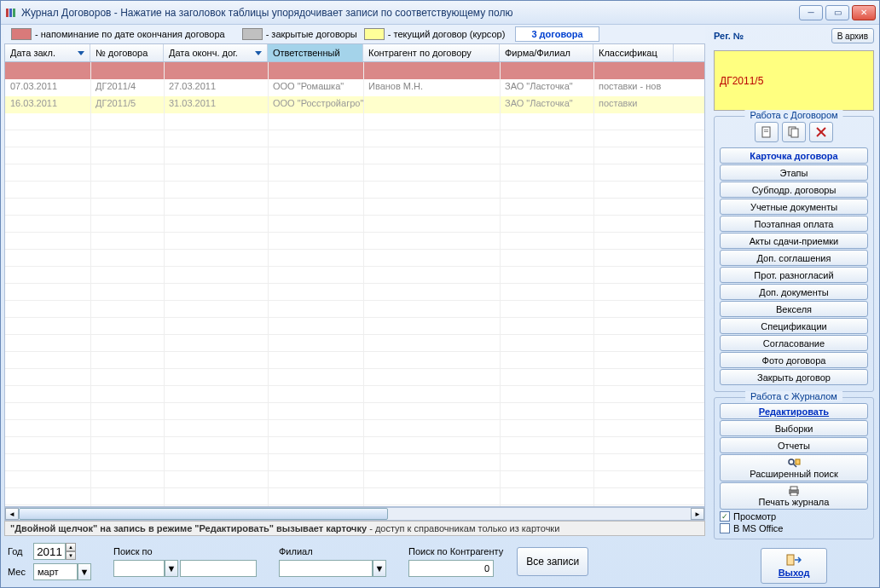 The width and height of the screenshot is (880, 588). Describe the element at coordinates (794, 189) in the screenshot. I see `subcontracts-button: Субподр. договоры` at that location.